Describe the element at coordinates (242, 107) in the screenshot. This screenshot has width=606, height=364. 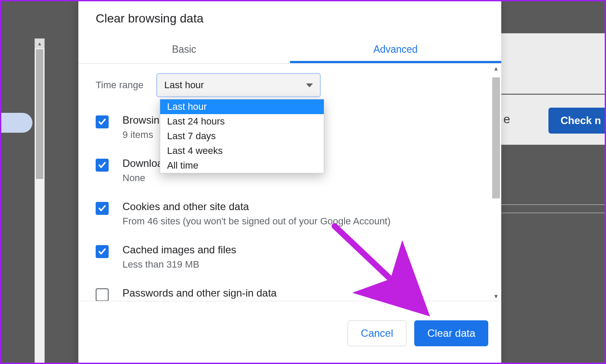
I see `dropdown-option-last-hour: Last hour` at that location.